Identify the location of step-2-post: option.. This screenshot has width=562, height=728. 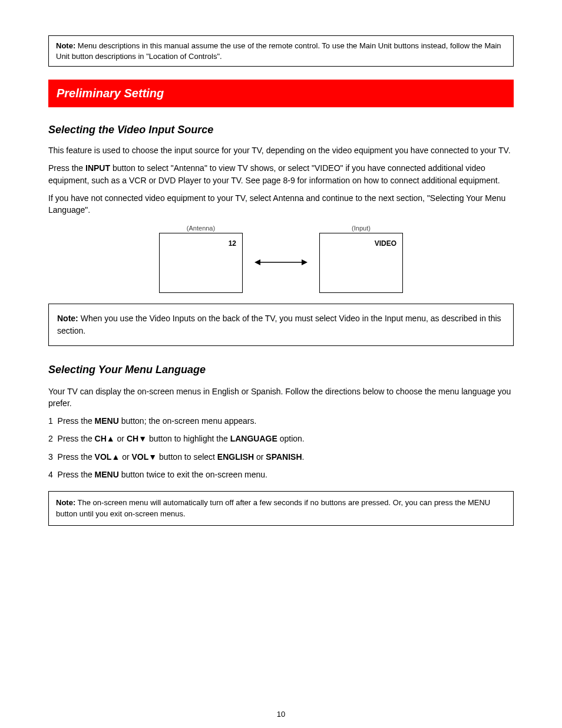
(291, 439).